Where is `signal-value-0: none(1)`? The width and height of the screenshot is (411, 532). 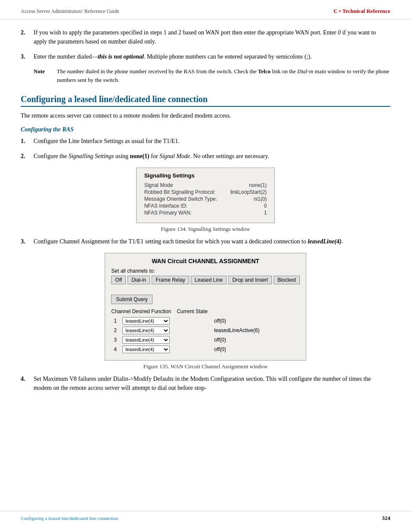
signal-value-0: none(1) is located at coordinates (258, 185).